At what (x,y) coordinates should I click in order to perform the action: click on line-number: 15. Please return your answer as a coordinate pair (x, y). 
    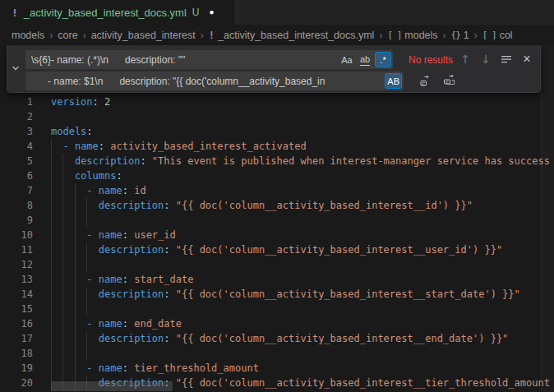
    Looking at the image, I should click on (16, 309).